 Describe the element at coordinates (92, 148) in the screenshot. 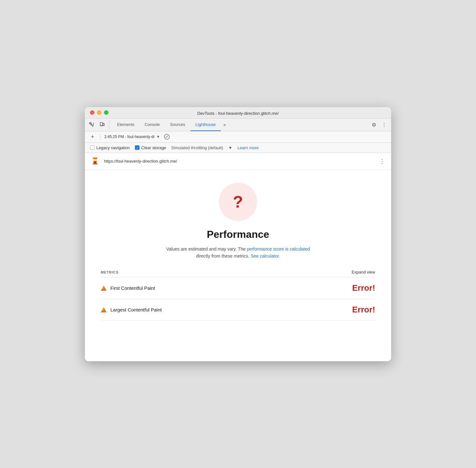

I see `legacy-nav-checkbox` at that location.